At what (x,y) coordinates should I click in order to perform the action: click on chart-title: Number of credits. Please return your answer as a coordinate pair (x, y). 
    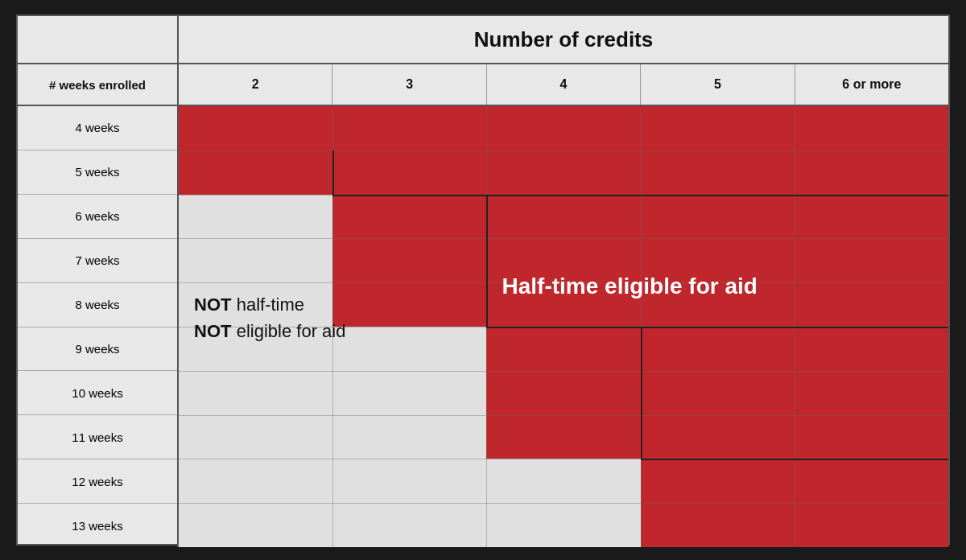
    Looking at the image, I should click on (564, 40).